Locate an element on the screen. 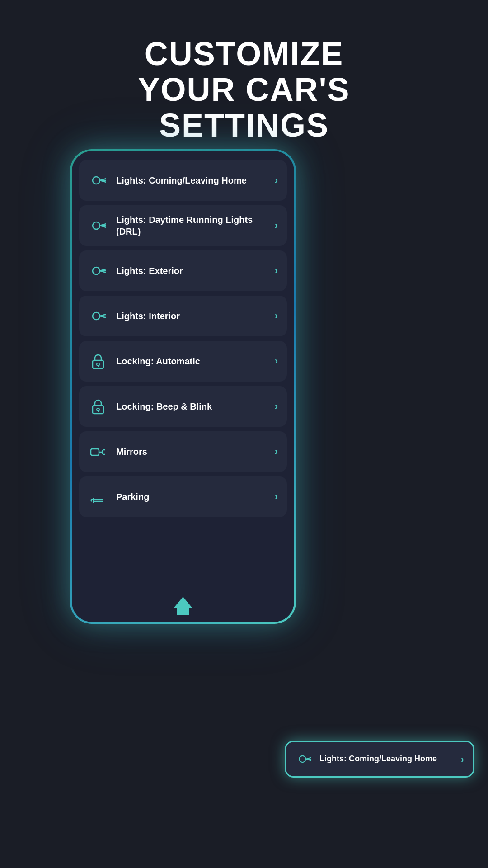 This screenshot has width=488, height=868. menu-label-lights-interior: Lights: Interior is located at coordinates (193, 316).